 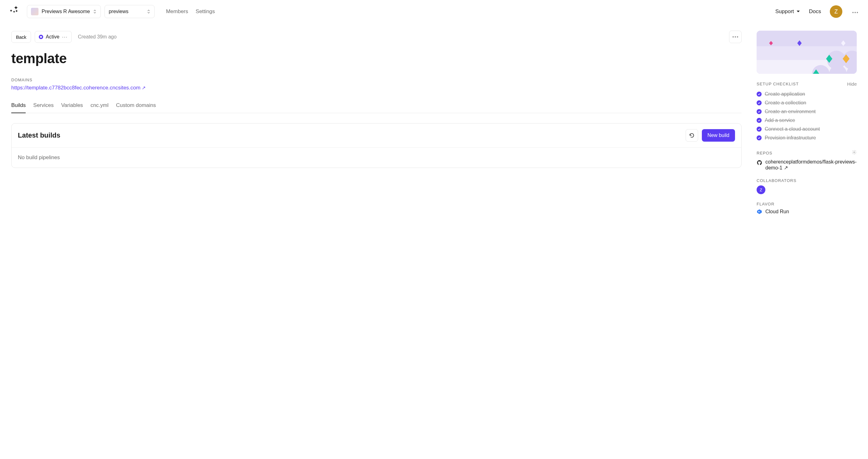 What do you see at coordinates (836, 11) in the screenshot?
I see `user-avatar: Z` at bounding box center [836, 11].